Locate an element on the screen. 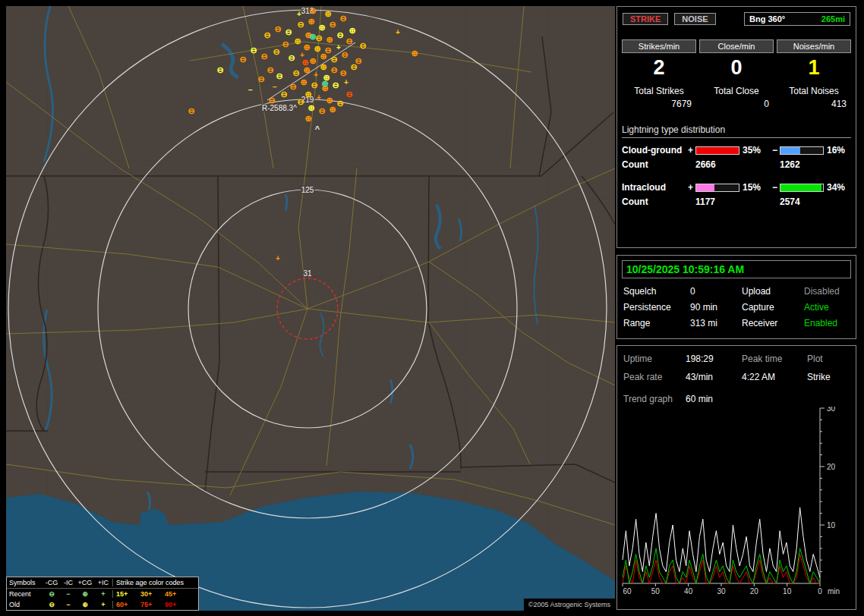 This screenshot has height=616, width=864. ic-negative-pct: 34% is located at coordinates (839, 187).